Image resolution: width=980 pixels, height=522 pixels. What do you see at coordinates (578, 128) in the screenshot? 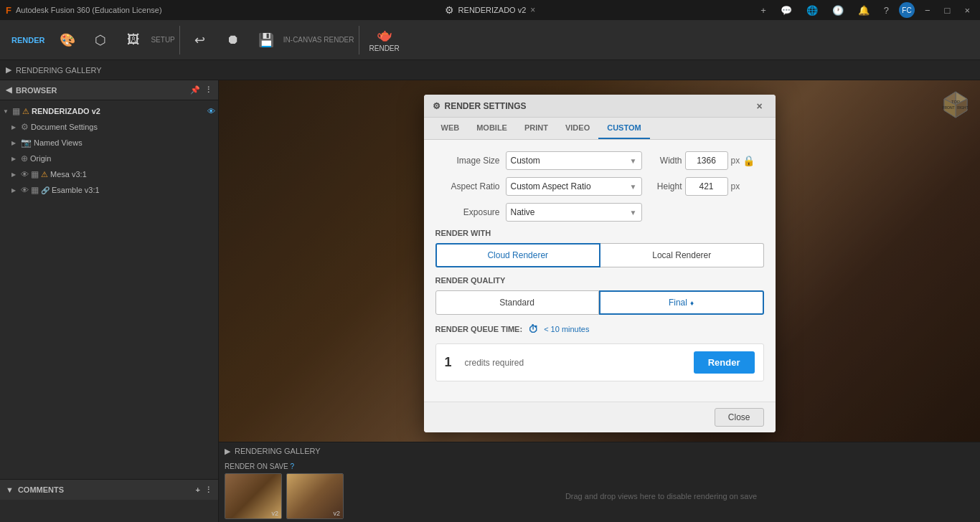
I see `tab-video: VIDEO` at bounding box center [578, 128].